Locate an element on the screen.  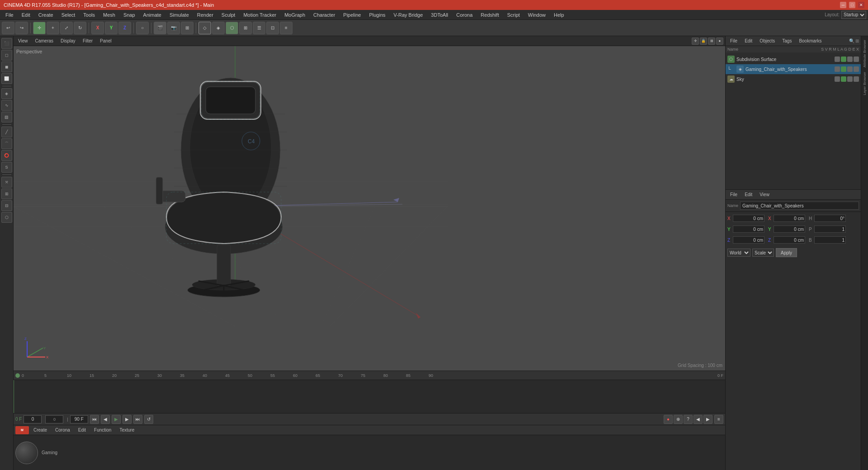
obj-file-menu: File is located at coordinates (734, 41).